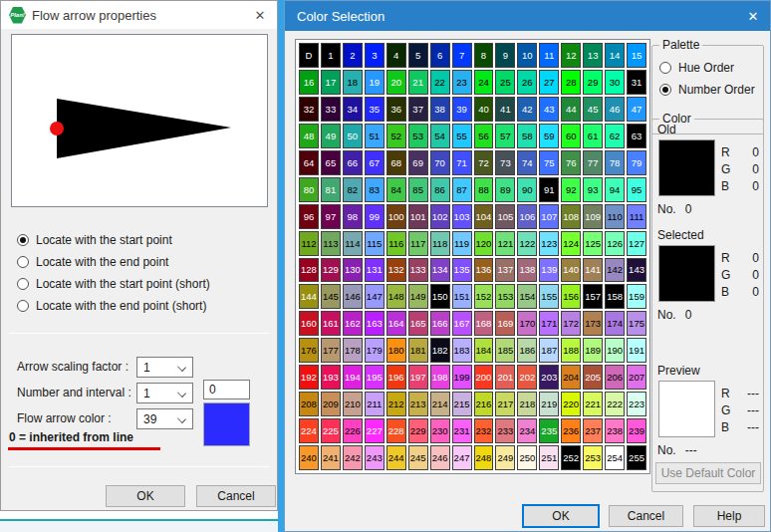 The image size is (771, 532). Describe the element at coordinates (331, 323) in the screenshot. I see `palette-cell-161: 161` at that location.